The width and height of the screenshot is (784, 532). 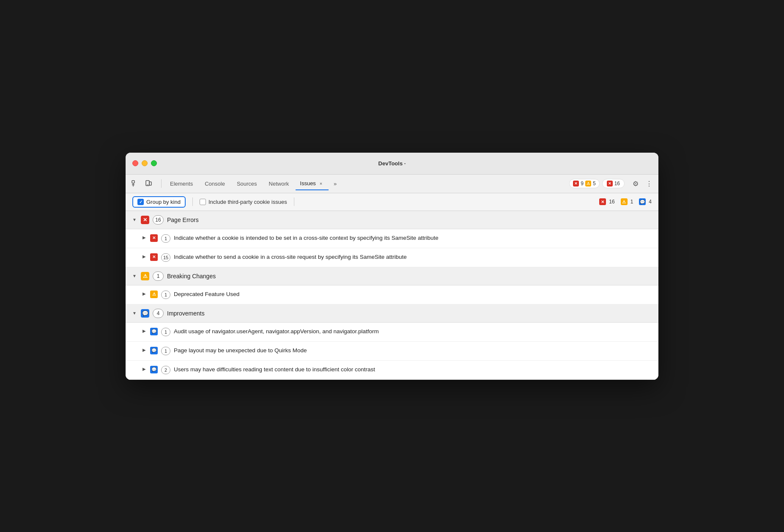 I want to click on device-icon, so click(x=148, y=184).